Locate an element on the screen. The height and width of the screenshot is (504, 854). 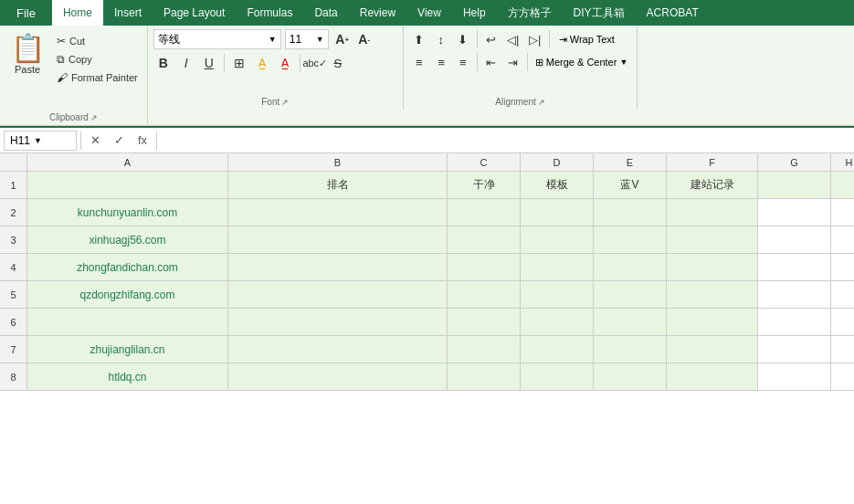
indent-decrease-button: ◁| is located at coordinates (513, 39).